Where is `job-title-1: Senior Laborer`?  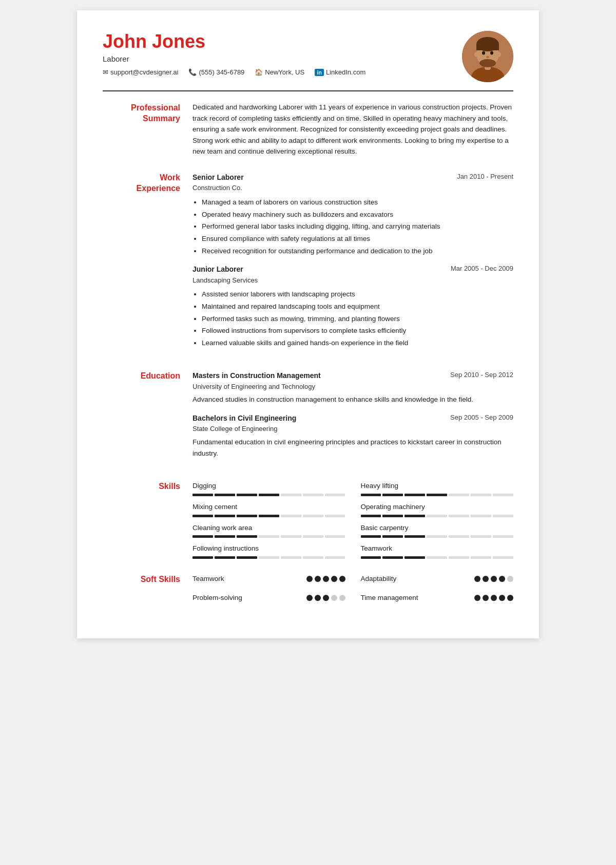 job-title-1: Senior Laborer is located at coordinates (218, 177).